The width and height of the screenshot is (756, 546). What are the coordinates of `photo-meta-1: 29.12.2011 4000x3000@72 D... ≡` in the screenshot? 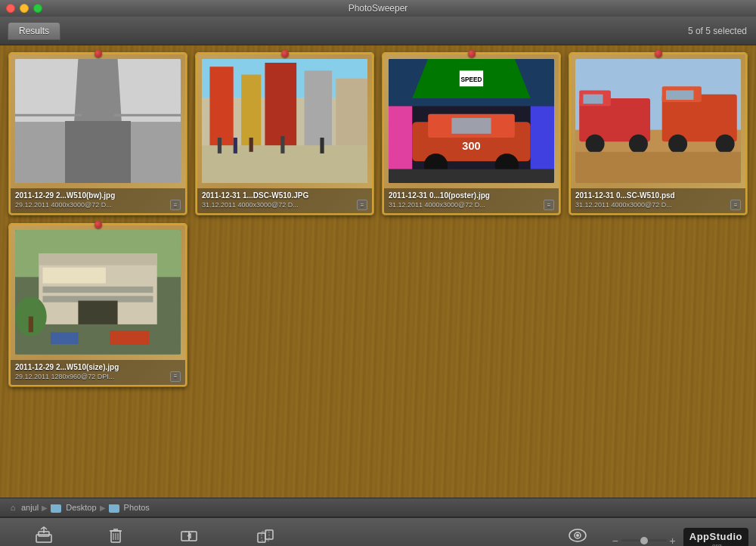 It's located at (98, 205).